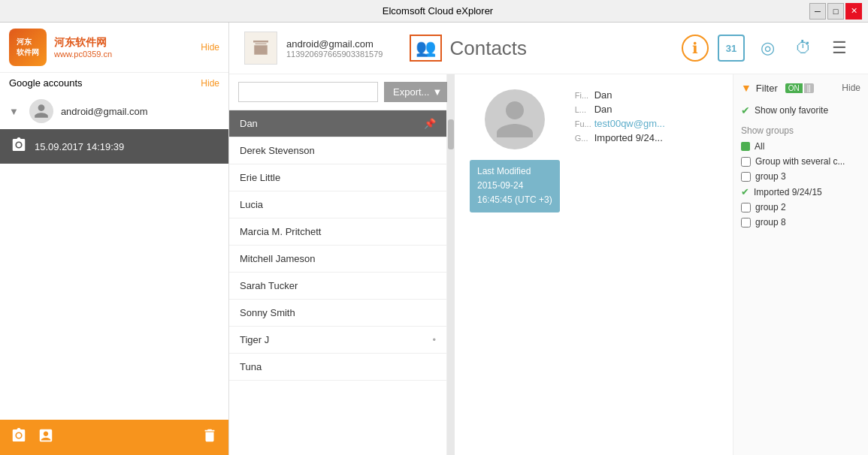 The height and width of the screenshot is (455, 868). What do you see at coordinates (695, 48) in the screenshot?
I see `info-icon: ℹ` at bounding box center [695, 48].